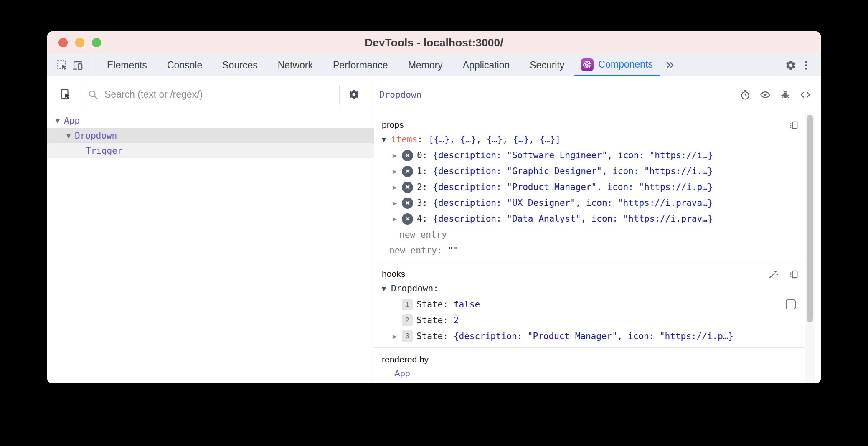 This screenshot has height=446, width=868. What do you see at coordinates (805, 95) in the screenshot?
I see `view-source-brackets-icon` at bounding box center [805, 95].